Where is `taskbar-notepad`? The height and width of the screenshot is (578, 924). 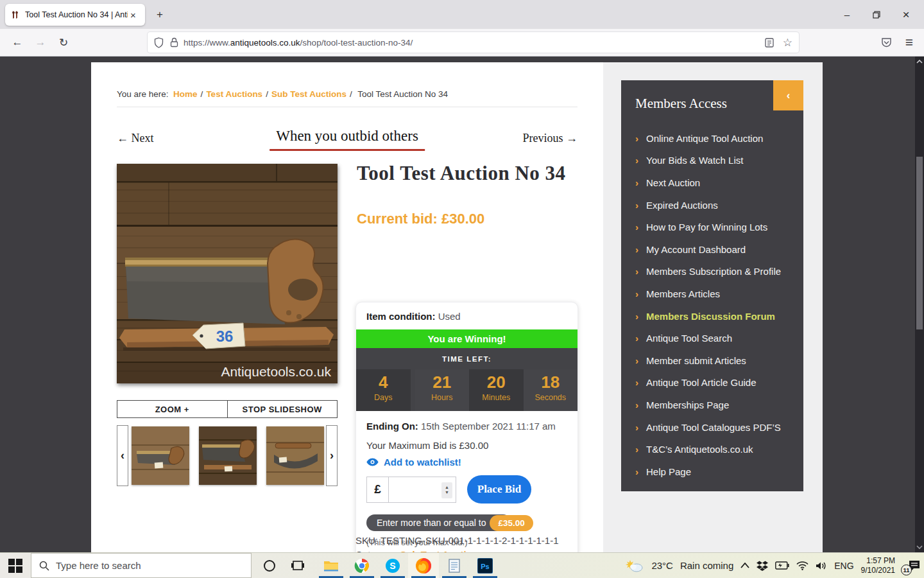 taskbar-notepad is located at coordinates (454, 565).